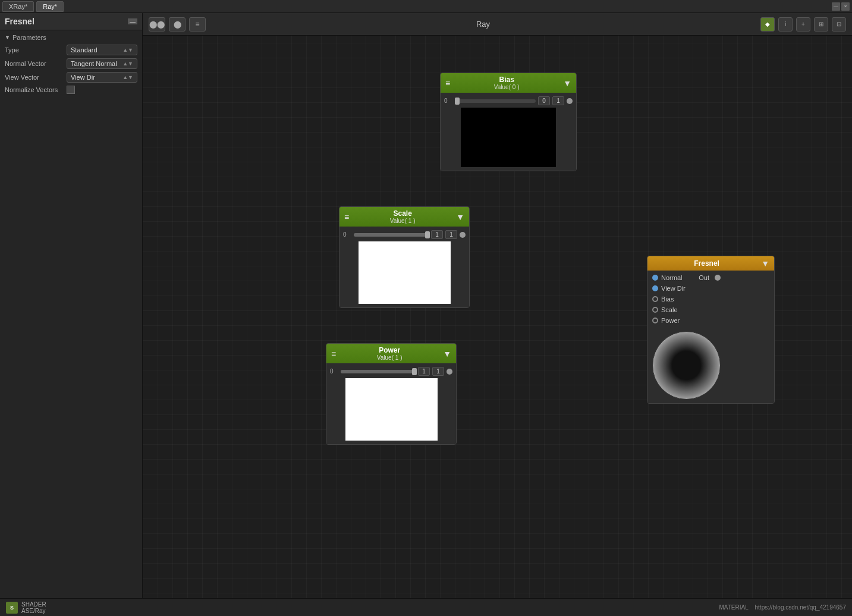 The width and height of the screenshot is (852, 616). What do you see at coordinates (655, 310) in the screenshot?
I see `fresnel-radio-scale` at bounding box center [655, 310].